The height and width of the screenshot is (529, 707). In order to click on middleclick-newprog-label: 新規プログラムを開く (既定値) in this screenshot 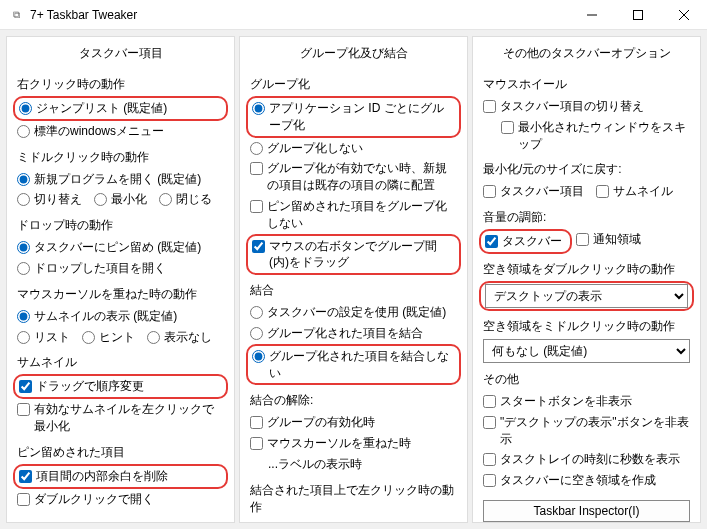, I will do `click(129, 180)`.